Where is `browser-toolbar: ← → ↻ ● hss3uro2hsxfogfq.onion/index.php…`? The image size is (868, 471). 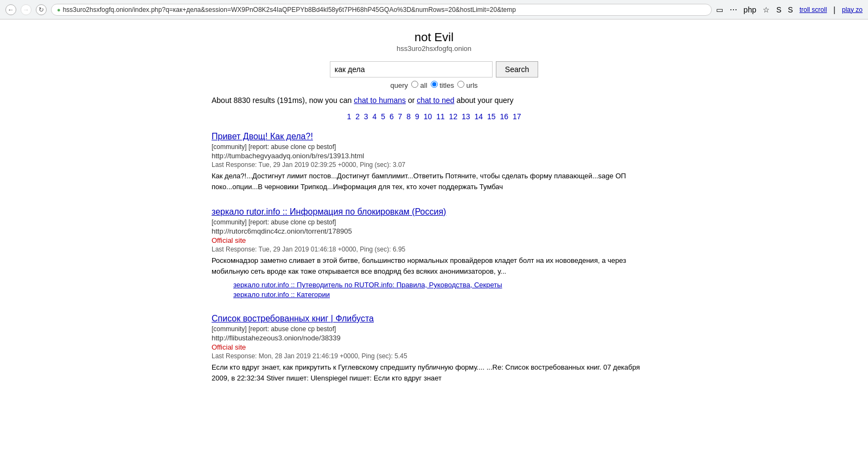
browser-toolbar: ← → ↻ ● hss3uro2hsxfogfq.onion/index.php… is located at coordinates (434, 10).